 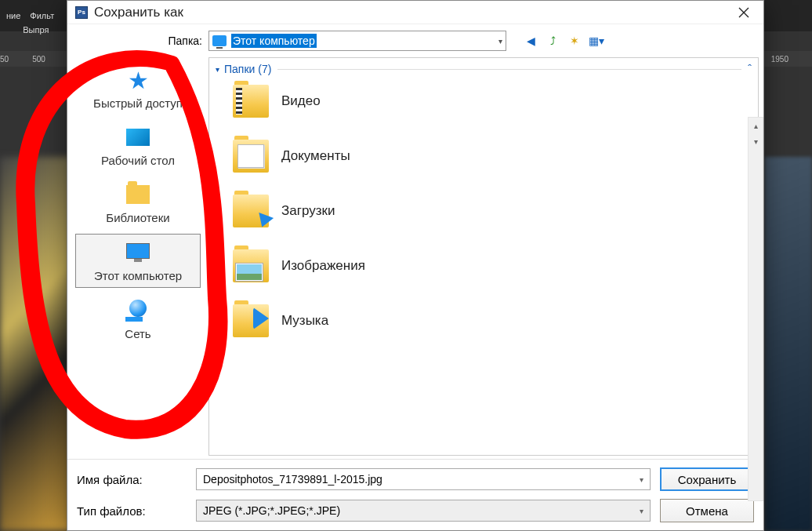 I want to click on place-libraries: Библиотеки, so click(x=138, y=202).